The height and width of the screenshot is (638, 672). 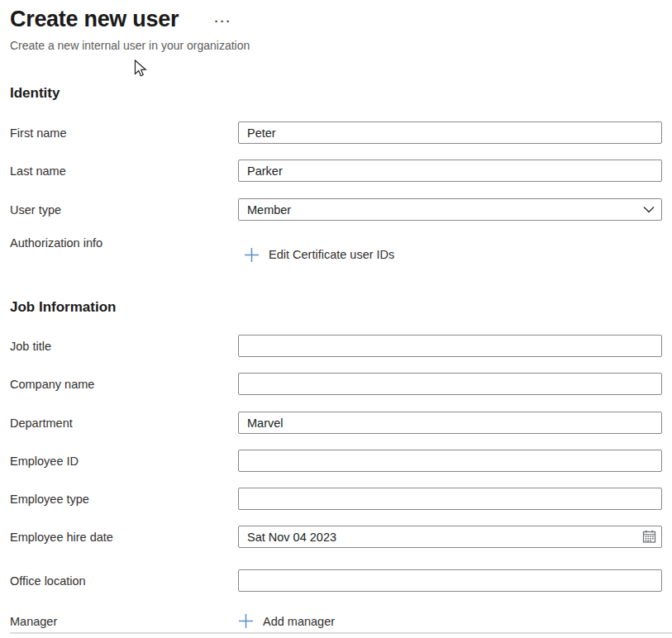 I want to click on last-name-row: Last name, so click(x=336, y=170).